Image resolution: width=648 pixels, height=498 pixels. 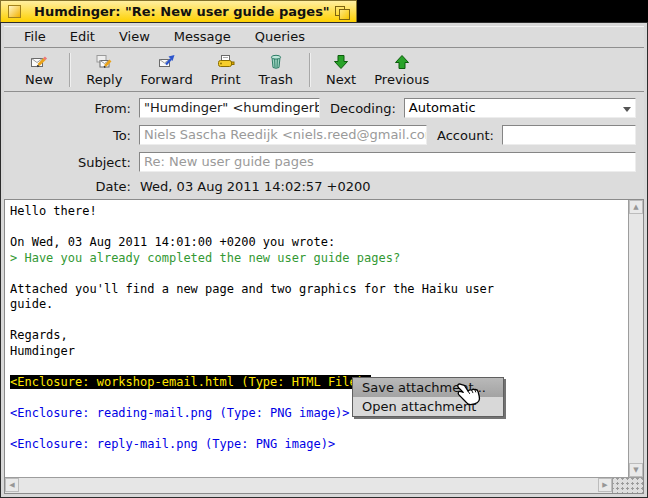 What do you see at coordinates (12, 485) in the screenshot?
I see `scroll-left-button: ◀` at bounding box center [12, 485].